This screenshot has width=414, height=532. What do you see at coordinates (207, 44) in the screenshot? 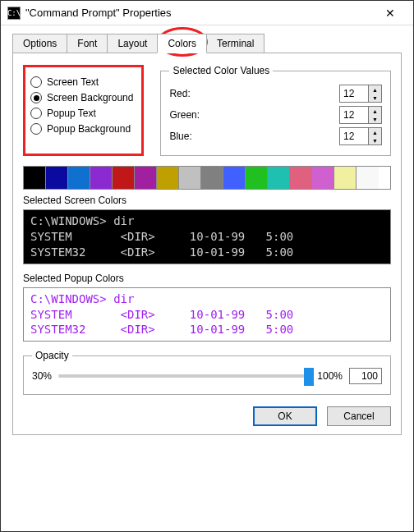
I see `tab-strip: Options Font Layout Colors Terminal` at bounding box center [207, 44].